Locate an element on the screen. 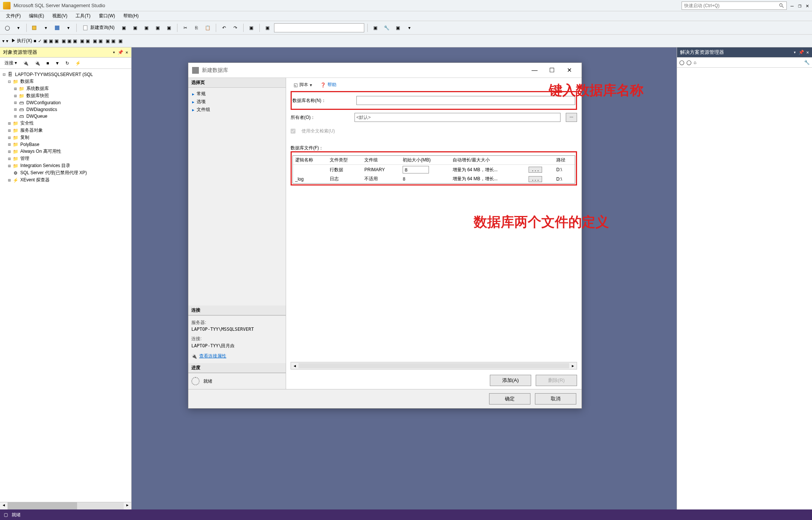  se-fwd-icon: ◯ is located at coordinates (689, 62).